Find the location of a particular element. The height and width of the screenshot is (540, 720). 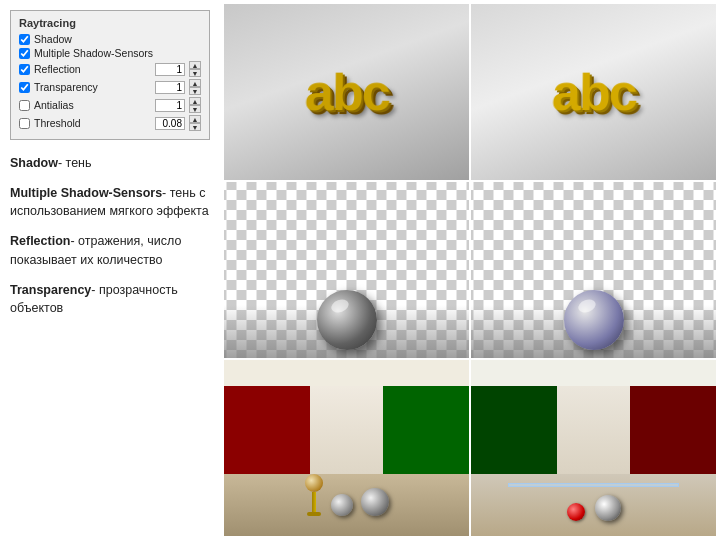

transparency-down: ▼ is located at coordinates (195, 91).